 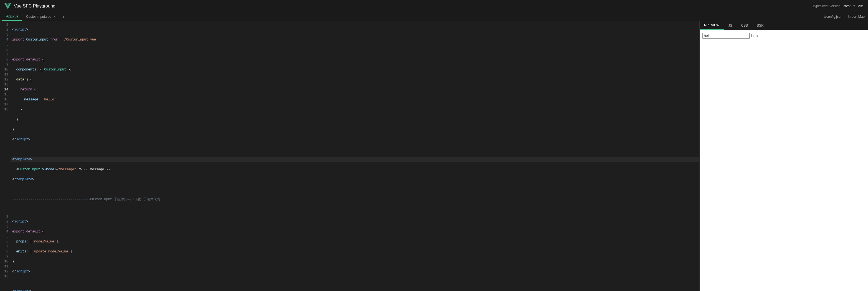 I want to click on preview-text: hello, so click(x=755, y=36).